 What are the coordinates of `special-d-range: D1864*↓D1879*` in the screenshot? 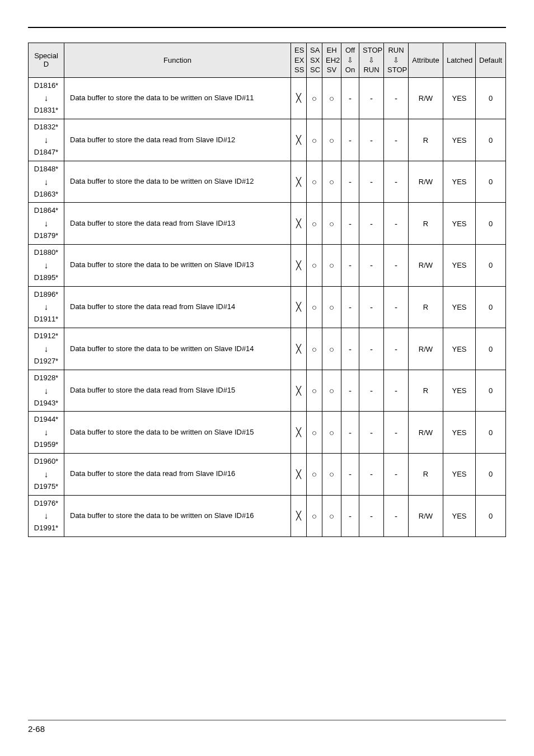 It's located at (46, 224).